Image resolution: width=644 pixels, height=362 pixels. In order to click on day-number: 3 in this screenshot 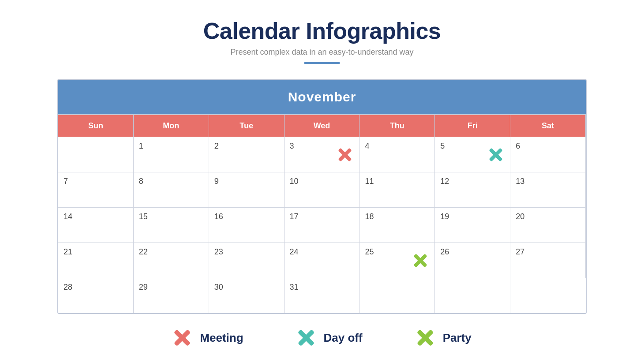, I will do `click(292, 146)`.